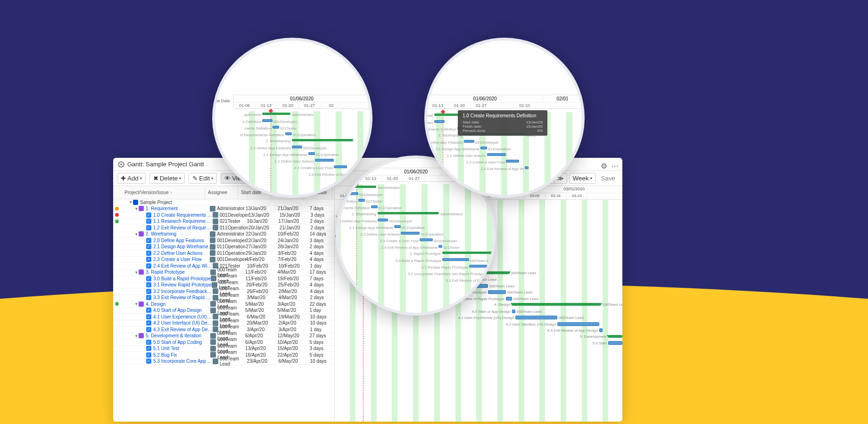 This screenshot has height=424, width=868. Describe the element at coordinates (223, 203) in the screenshot. I see `task-row: ▾Sample Project` at that location.